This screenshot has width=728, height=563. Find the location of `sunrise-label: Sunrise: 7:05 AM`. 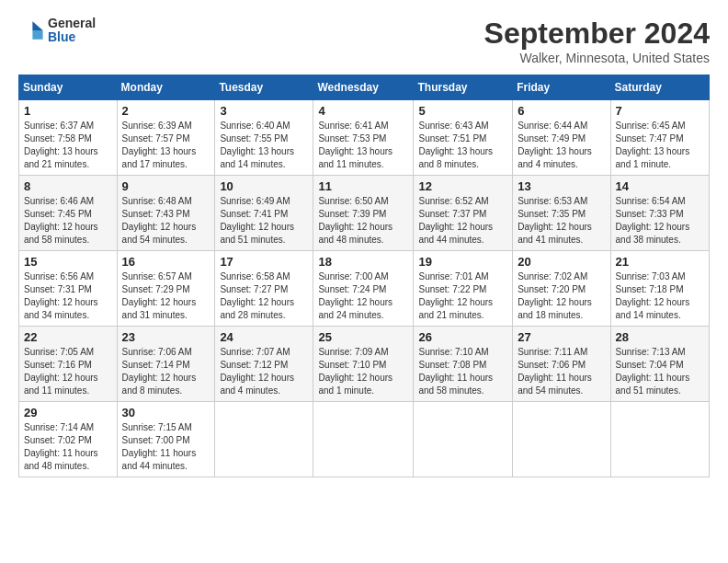

sunrise-label: Sunrise: 7:05 AM is located at coordinates (59, 351).